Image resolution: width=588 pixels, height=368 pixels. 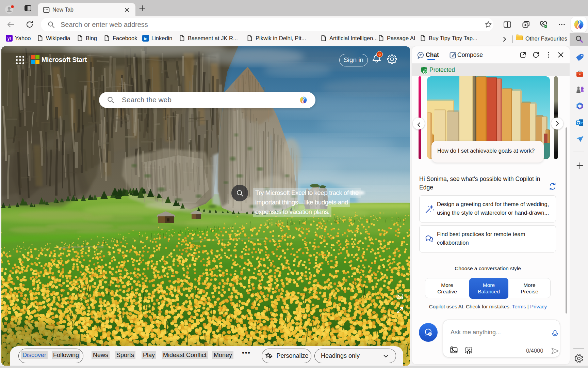 What do you see at coordinates (10, 39) in the screenshot?
I see `svg-text: y!` at bounding box center [10, 39].